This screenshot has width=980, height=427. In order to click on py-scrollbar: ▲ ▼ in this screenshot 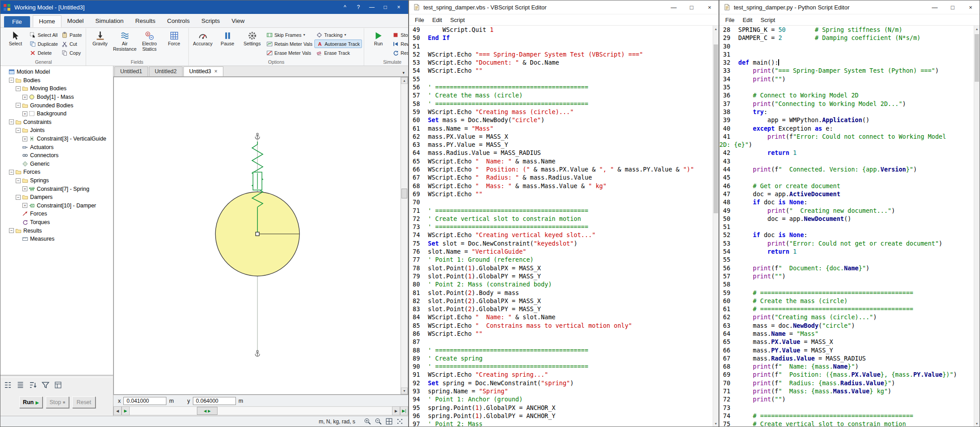, I will do `click(977, 226)`.